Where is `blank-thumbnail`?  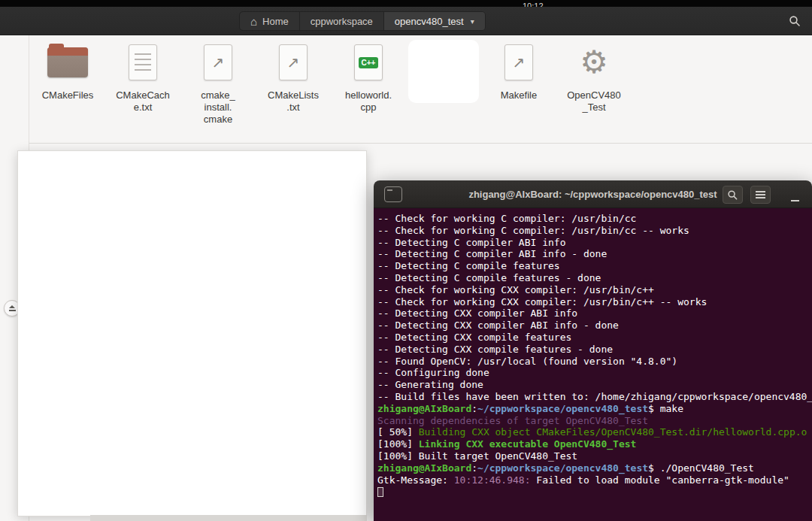 blank-thumbnail is located at coordinates (444, 71).